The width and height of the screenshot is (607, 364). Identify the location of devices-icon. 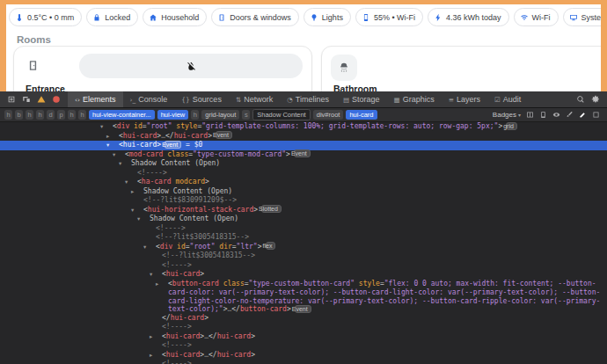
(26, 99).